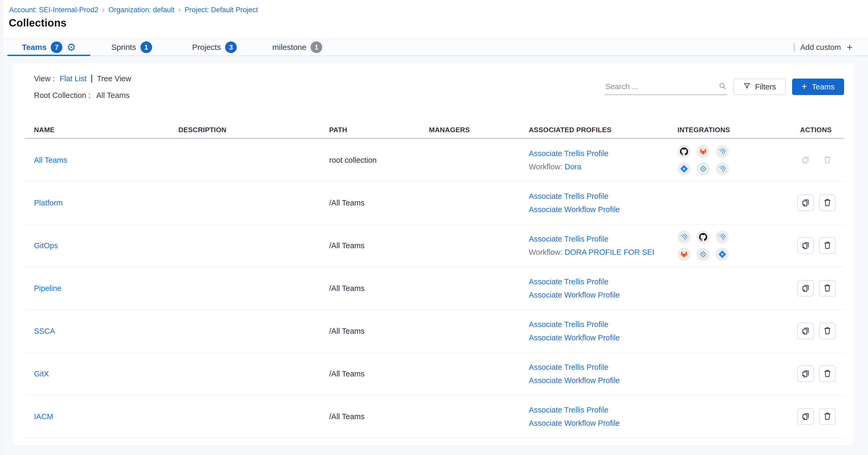 This screenshot has height=455, width=868. I want to click on table-row: SSCA/All TeamsAssociate Trellis ProfileA…, so click(434, 331).